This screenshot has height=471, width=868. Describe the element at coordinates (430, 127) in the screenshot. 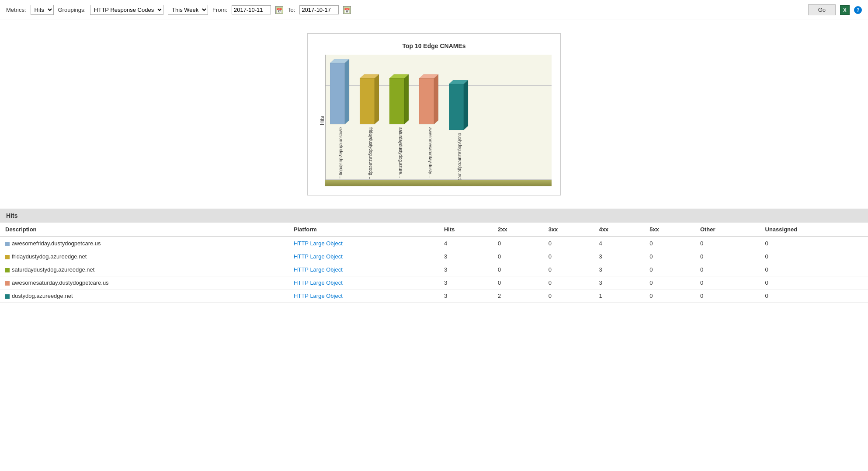

I see `bar-group: awesomesaturday.dustydogpetcare.us` at that location.